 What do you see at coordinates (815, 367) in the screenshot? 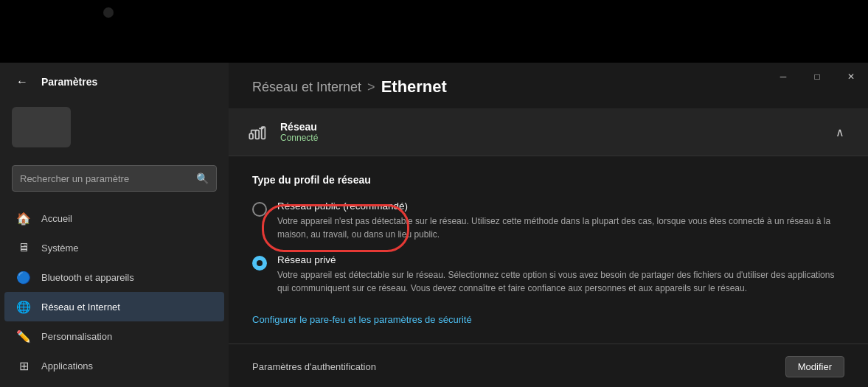
I see `modifier-button: Modifier` at bounding box center [815, 367].